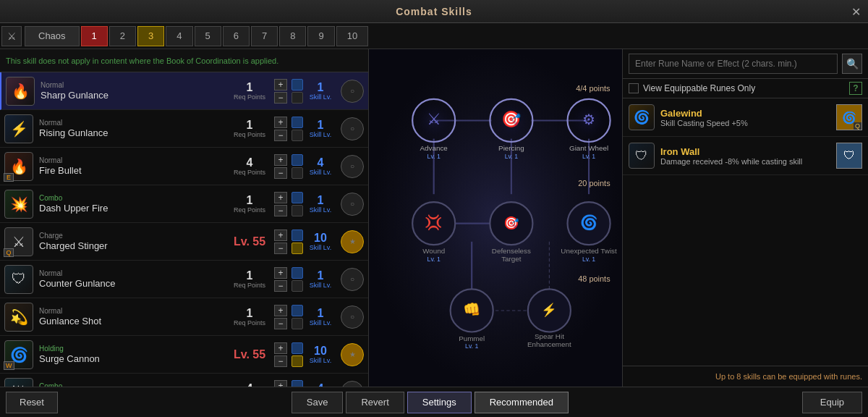 The height and width of the screenshot is (417, 868). What do you see at coordinates (320, 204) in the screenshot?
I see `skill-lv-block: 1 Skill Lv.` at bounding box center [320, 204].